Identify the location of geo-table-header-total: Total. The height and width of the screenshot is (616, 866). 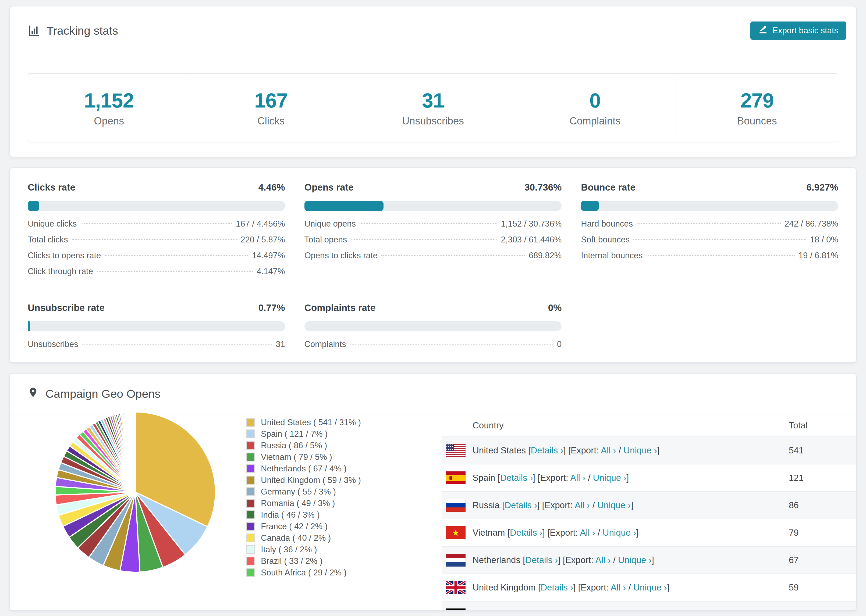
(823, 426).